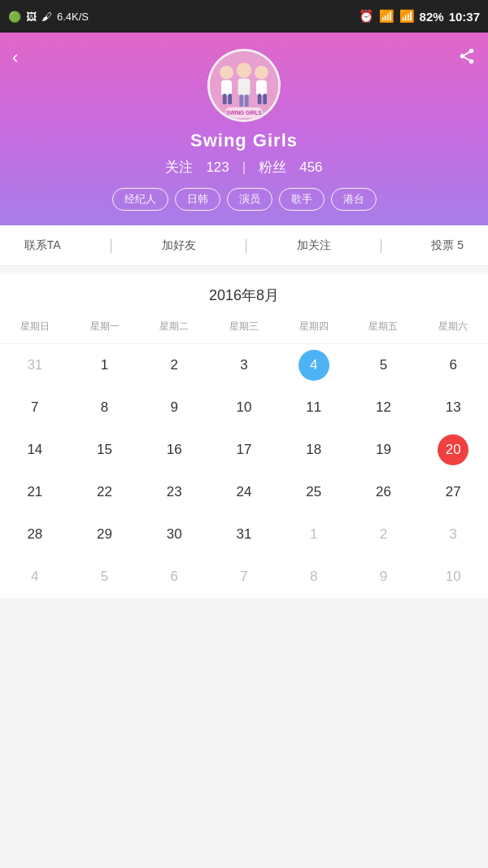  What do you see at coordinates (453, 327) in the screenshot?
I see `weekday-cell: 星期六` at bounding box center [453, 327].